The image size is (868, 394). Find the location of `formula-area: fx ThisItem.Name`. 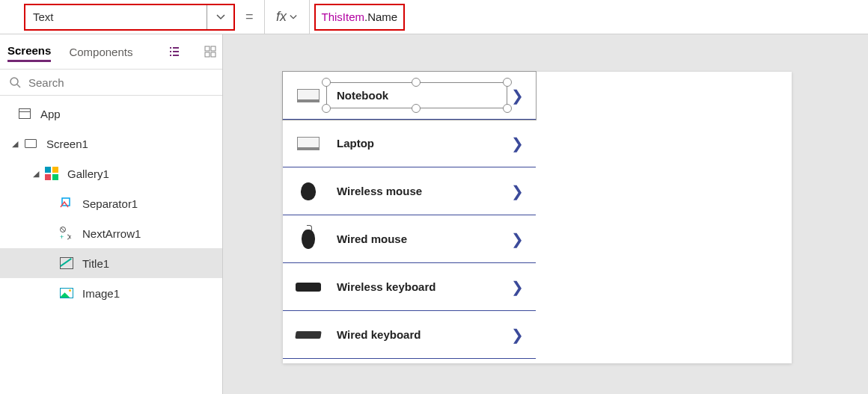

formula-area: fx ThisItem.Name is located at coordinates (335, 16).